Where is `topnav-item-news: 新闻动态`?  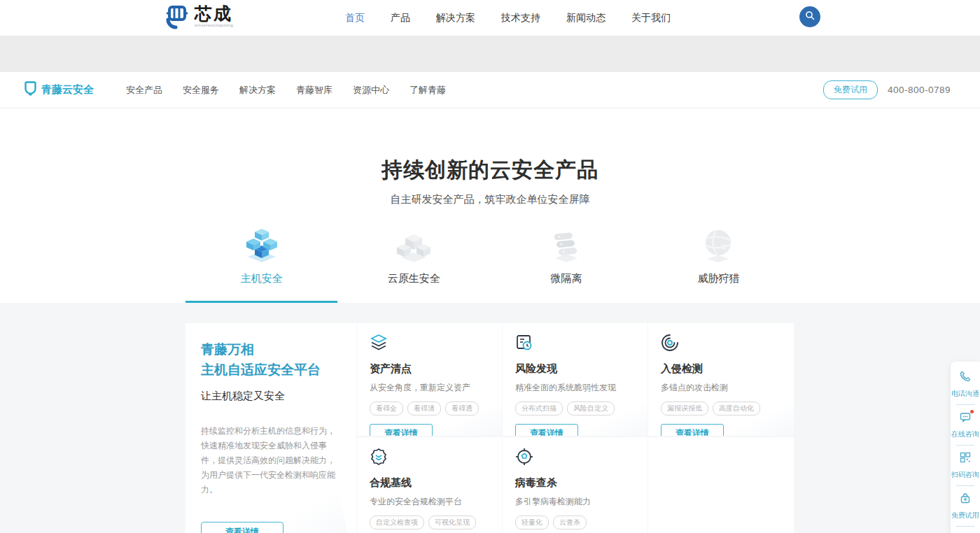
topnav-item-news: 新闻动态 is located at coordinates (586, 18).